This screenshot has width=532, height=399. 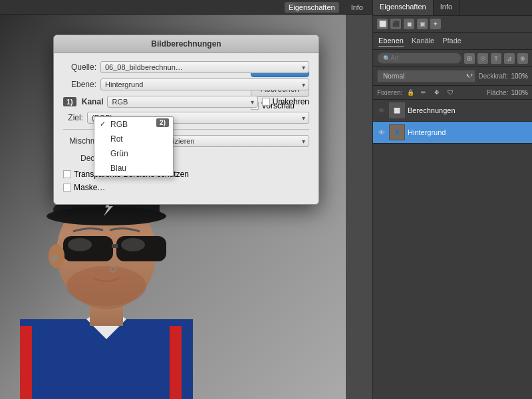 I want to click on kanal-number-label: 1), so click(x=70, y=102).